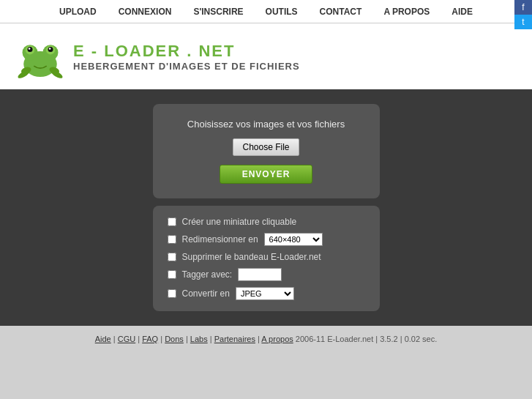  What do you see at coordinates (172, 275) in the screenshot?
I see `tagger-checkbox` at bounding box center [172, 275].